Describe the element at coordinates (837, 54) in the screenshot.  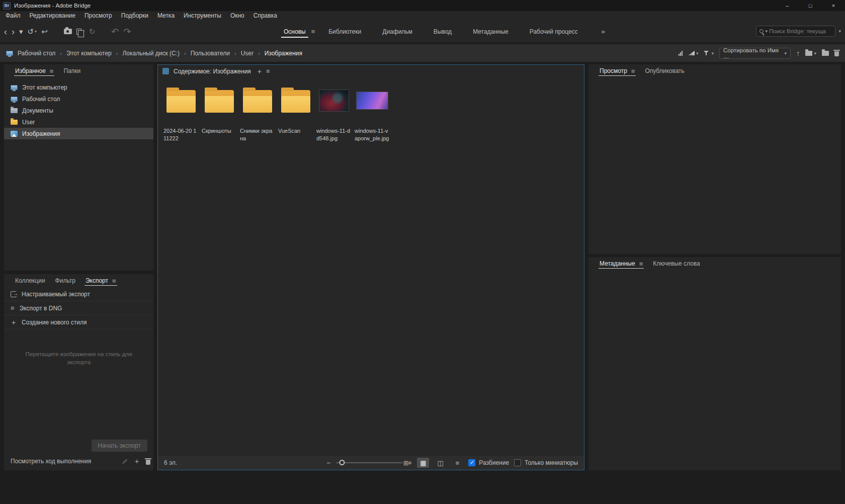
I see `trash-icon` at that location.